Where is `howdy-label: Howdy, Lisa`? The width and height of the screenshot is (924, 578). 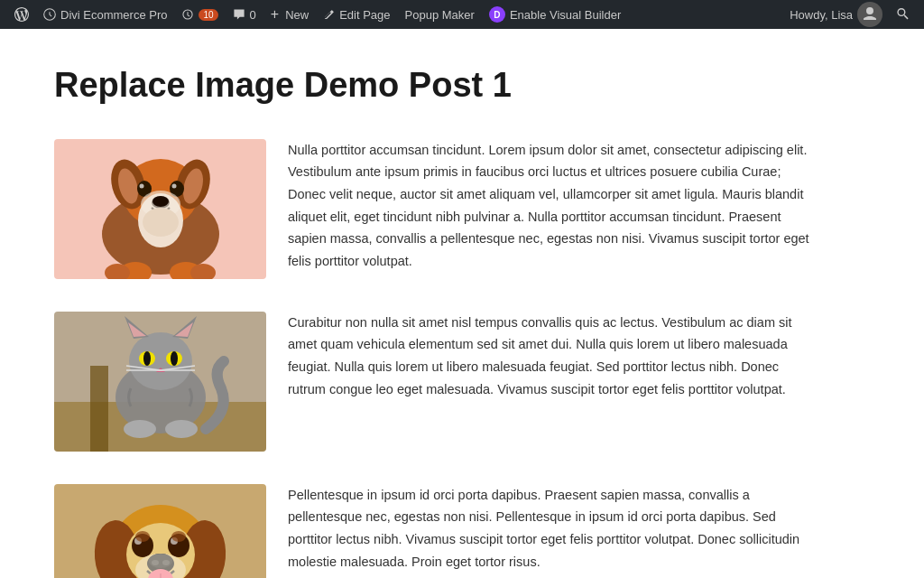 howdy-label: Howdy, Lisa is located at coordinates (821, 14).